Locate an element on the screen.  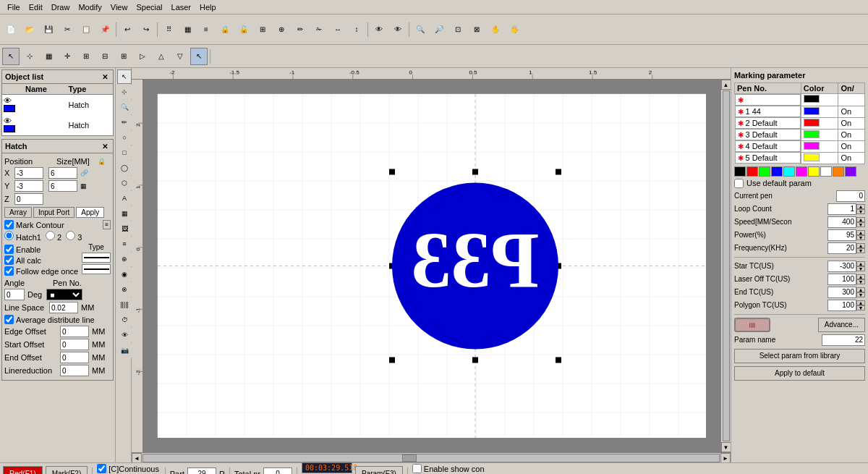
tb-unknown2: △ is located at coordinates (161, 56).